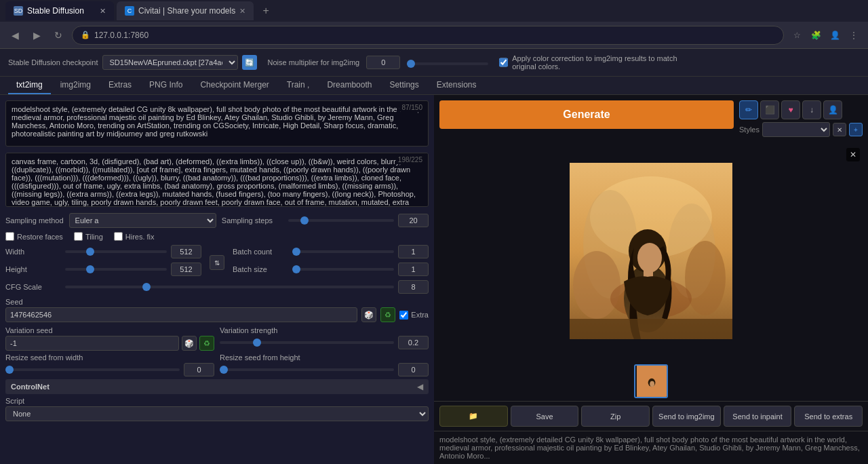  What do you see at coordinates (165, 85) in the screenshot?
I see `tab-png-info: PNG Info` at bounding box center [165, 85].